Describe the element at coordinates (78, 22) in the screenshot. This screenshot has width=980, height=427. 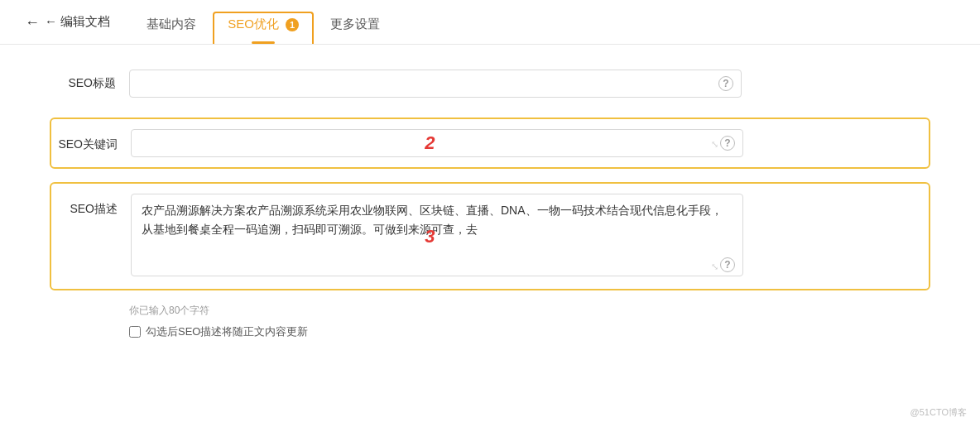
I see `back-label: ← 编辑文档` at that location.